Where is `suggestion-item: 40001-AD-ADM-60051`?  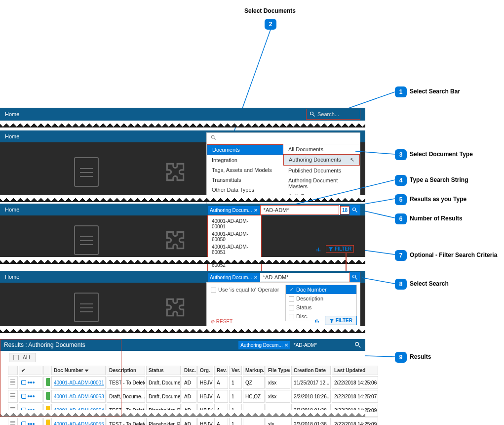 suggestion-item: 40001-AD-ADM-60051 is located at coordinates (234, 250).